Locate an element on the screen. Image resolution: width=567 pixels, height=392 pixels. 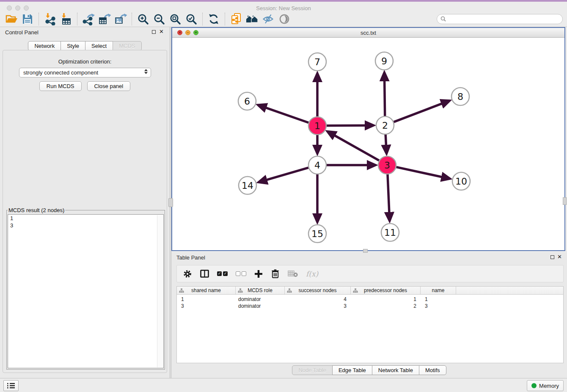
tab-select: Select is located at coordinates (99, 46).